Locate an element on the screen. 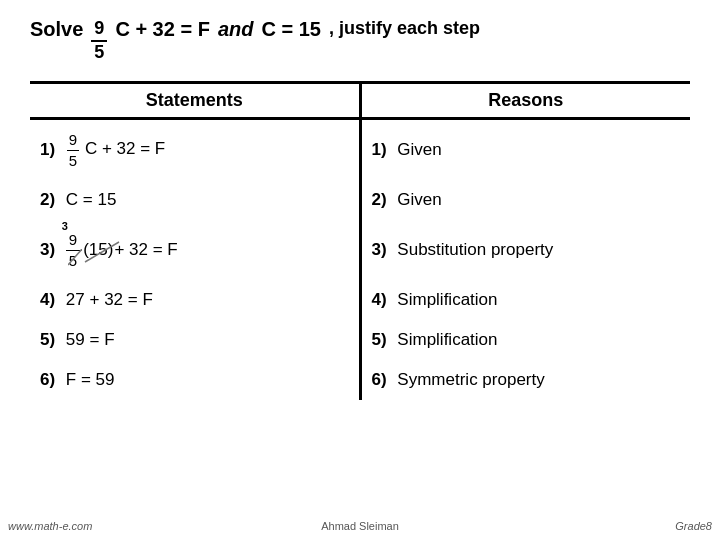  title-equation: C + 32 = F is located at coordinates (162, 30).